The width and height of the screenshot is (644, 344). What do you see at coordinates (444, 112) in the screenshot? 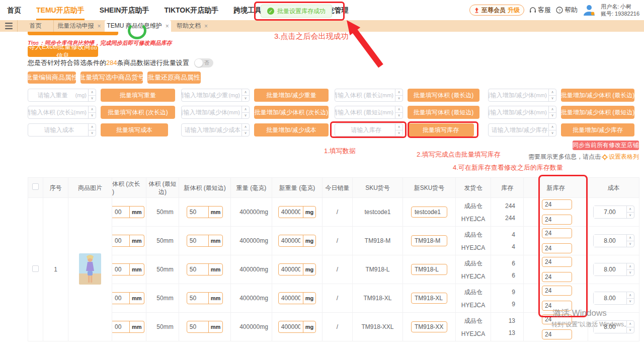
I see `batch-fill-volume-shortest-button: 批量填写体积 (最短边)` at bounding box center [444, 112].